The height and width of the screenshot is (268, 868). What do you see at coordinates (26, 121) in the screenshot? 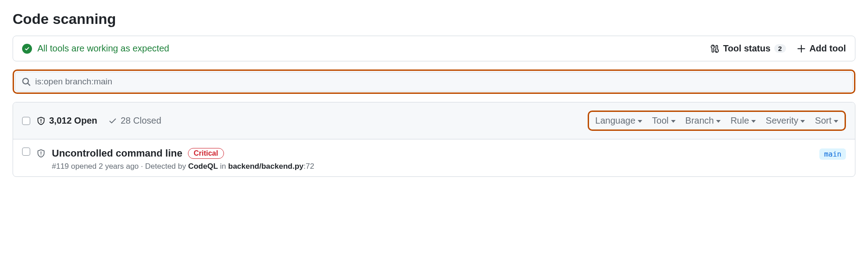
I see `select-all-checkbox` at bounding box center [26, 121].